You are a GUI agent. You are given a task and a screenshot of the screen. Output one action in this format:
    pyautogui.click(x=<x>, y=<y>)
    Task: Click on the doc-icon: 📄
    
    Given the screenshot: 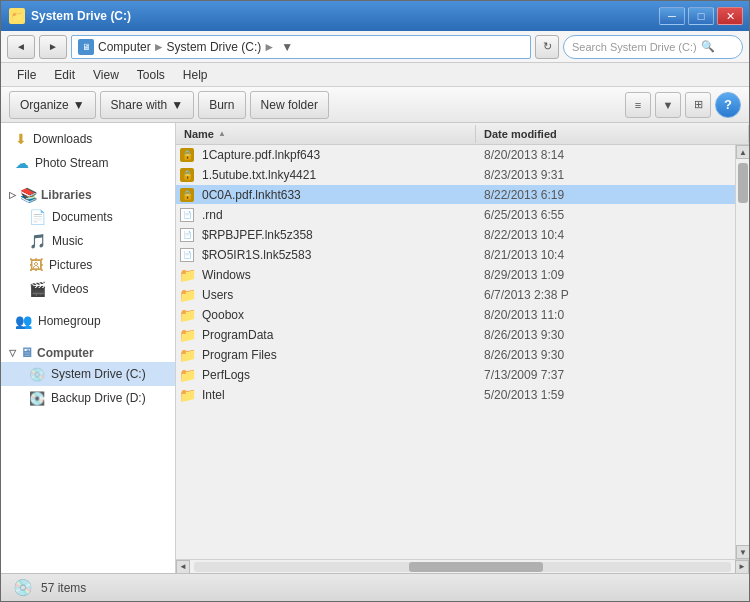 What is the action you would take?
    pyautogui.click(x=187, y=215)
    